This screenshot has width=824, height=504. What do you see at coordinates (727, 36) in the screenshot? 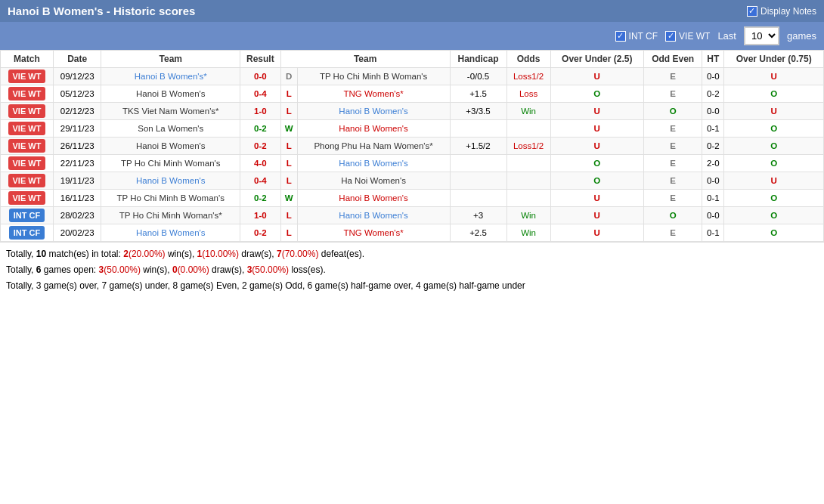
I see `last-label: Last` at bounding box center [727, 36].